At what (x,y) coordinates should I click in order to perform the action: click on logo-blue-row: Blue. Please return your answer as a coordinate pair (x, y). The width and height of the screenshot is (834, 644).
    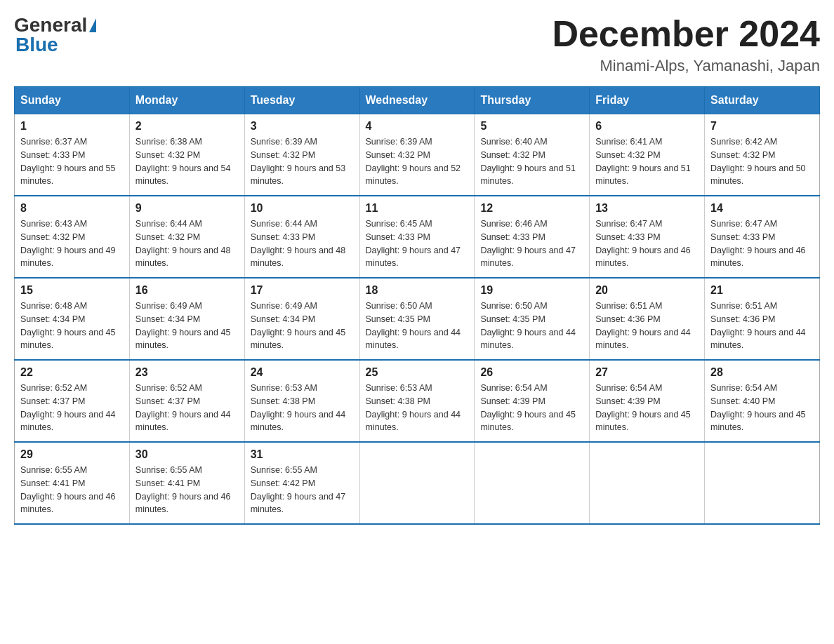
    Looking at the image, I should click on (37, 45).